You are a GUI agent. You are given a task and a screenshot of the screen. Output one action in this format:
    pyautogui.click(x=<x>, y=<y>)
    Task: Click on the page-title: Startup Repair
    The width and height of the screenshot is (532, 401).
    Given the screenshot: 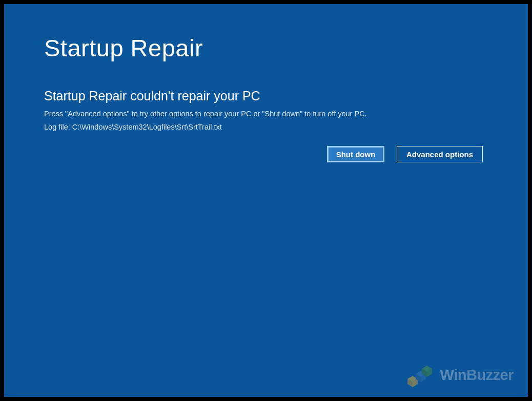 What is the action you would take?
    pyautogui.click(x=266, y=48)
    